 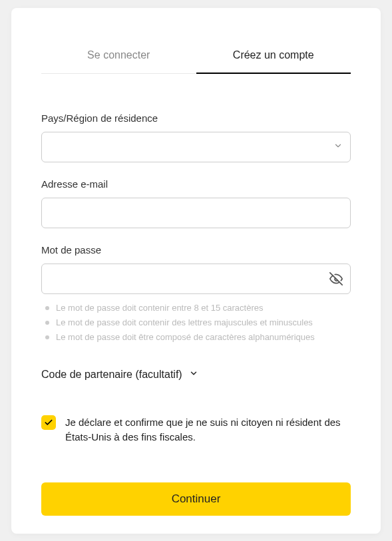 What do you see at coordinates (160, 308) in the screenshot?
I see `rule-text: Le mot de passe doit contenir entre 8 et…` at bounding box center [160, 308].